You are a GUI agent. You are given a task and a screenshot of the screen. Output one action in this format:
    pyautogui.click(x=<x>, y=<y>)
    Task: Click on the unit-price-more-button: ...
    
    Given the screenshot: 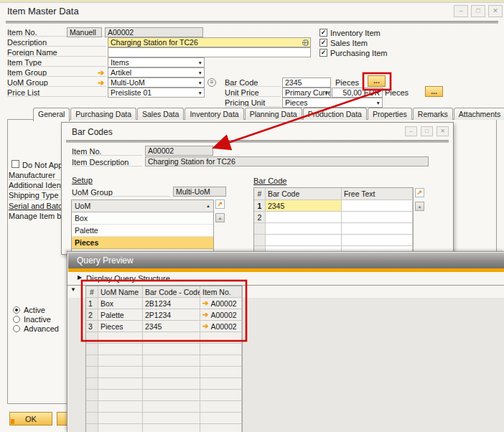 What is the action you would take?
    pyautogui.click(x=434, y=92)
    